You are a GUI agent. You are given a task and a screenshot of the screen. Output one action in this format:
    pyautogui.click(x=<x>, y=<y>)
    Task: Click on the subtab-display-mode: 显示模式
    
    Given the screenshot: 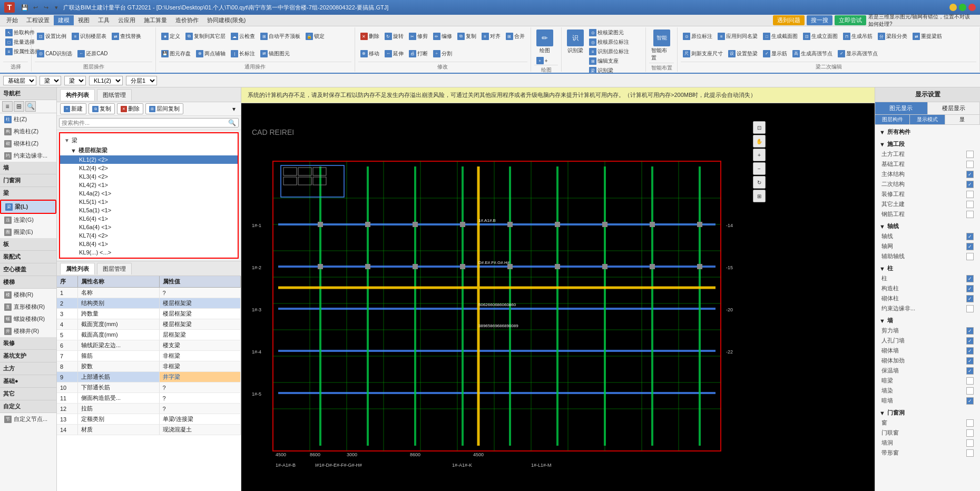 What is the action you would take?
    pyautogui.click(x=927, y=120)
    